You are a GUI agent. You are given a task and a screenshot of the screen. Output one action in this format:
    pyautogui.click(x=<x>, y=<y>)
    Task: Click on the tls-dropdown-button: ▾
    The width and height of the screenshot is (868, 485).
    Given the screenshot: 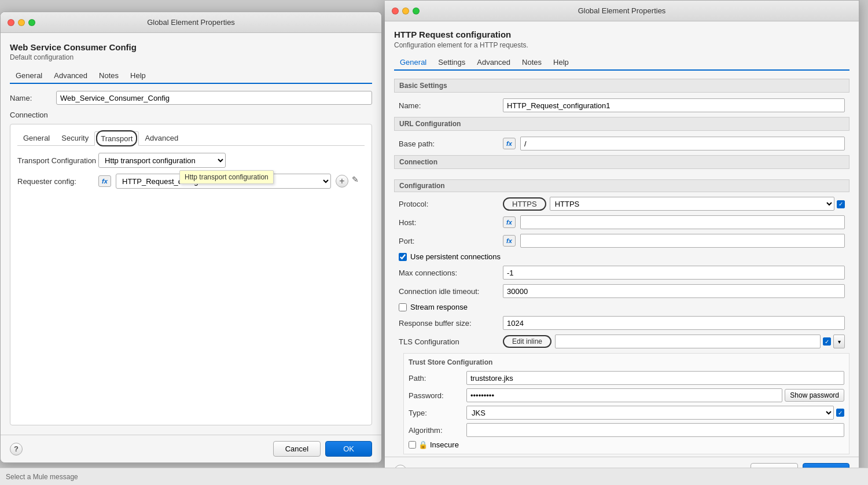 What is the action you would take?
    pyautogui.click(x=839, y=341)
    